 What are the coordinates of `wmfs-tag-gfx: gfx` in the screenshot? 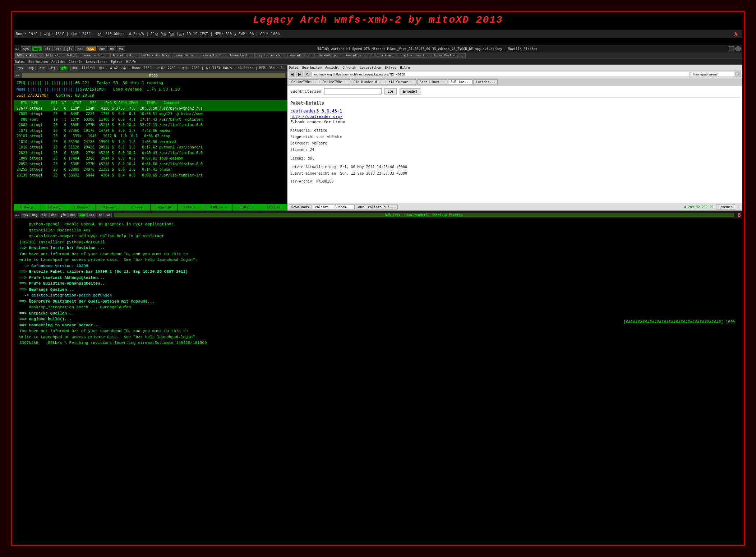 It's located at (69, 49).